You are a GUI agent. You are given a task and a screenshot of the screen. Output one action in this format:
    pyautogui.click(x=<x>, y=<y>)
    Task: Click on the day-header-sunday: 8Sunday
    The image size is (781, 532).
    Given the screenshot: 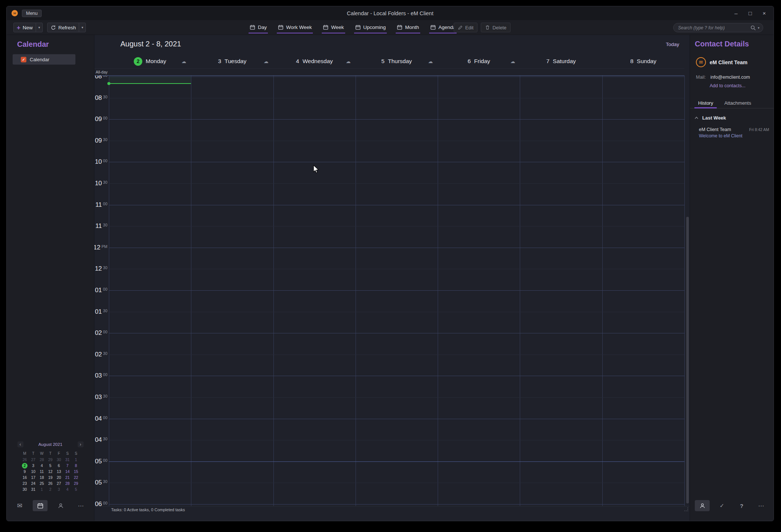 What is the action you would take?
    pyautogui.click(x=644, y=61)
    